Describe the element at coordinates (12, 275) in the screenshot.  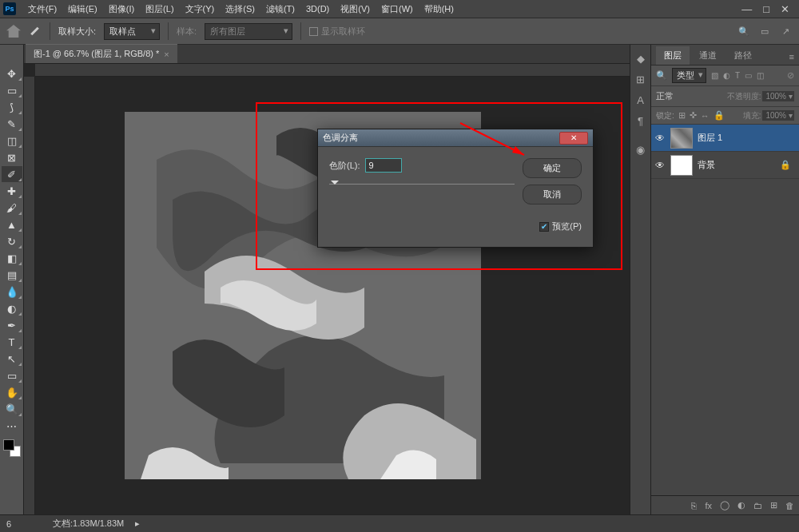
I see `gradient-tool: ▤` at that location.